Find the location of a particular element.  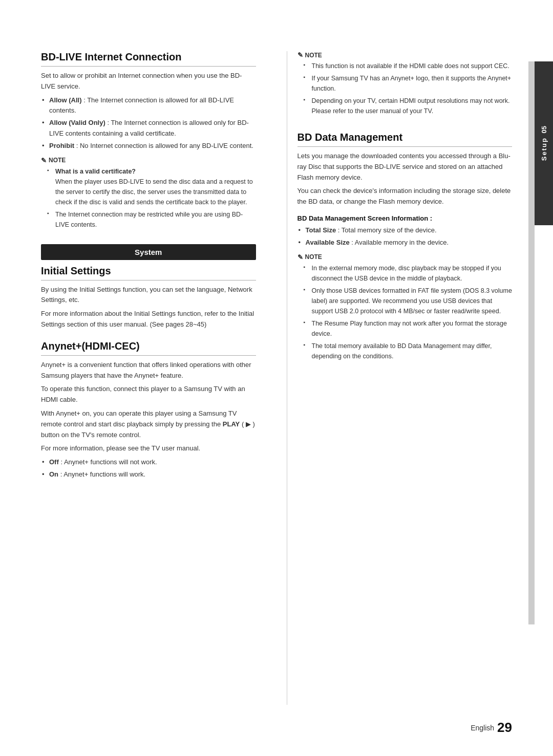

anynet-title: Anynet+(HDMI-CEC) is located at coordinates (148, 348).